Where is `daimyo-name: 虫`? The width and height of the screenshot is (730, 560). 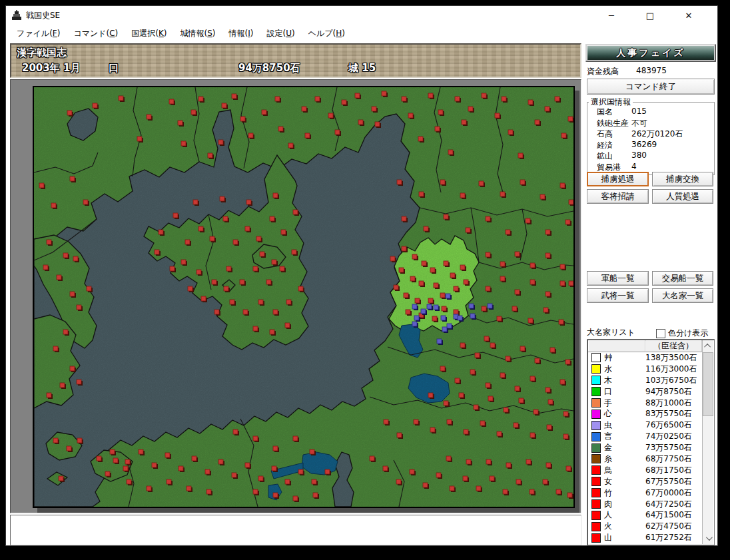
daimyo-name: 虫 is located at coordinates (624, 425).